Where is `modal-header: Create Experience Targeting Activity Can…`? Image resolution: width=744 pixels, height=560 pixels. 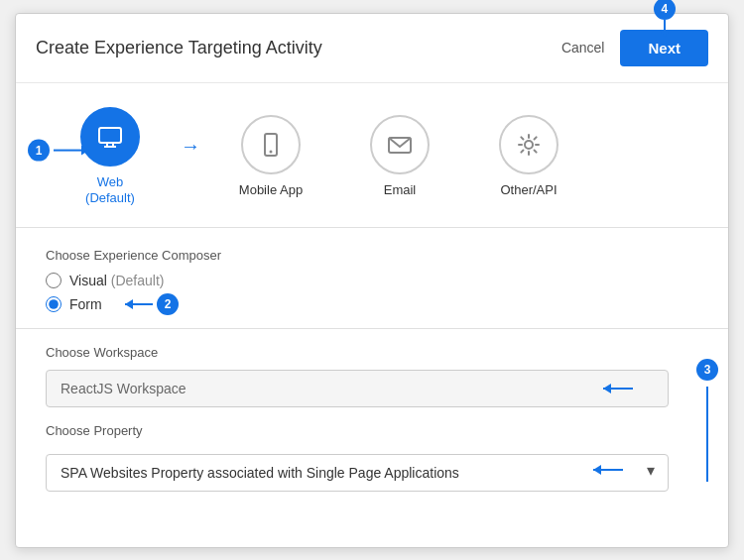
modal-header: Create Experience Targeting Activity Can… is located at coordinates (372, 49).